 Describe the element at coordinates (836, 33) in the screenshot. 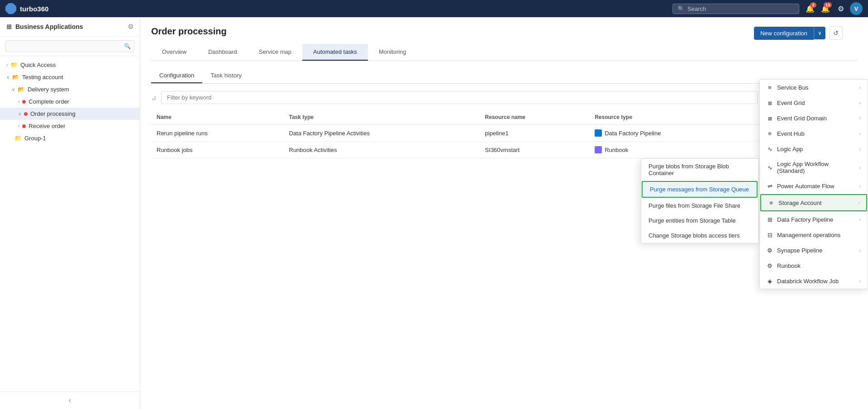

I see `refresh-button: ↺` at that location.